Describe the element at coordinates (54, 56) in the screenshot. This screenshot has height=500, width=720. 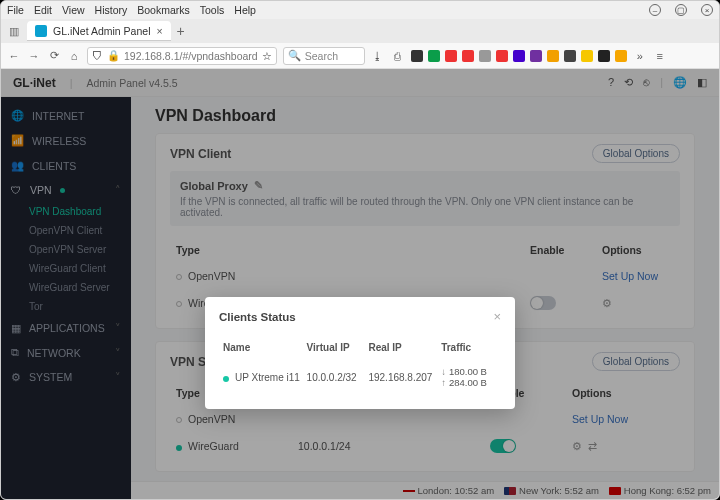
I see `reload-button: ⟳` at that location.